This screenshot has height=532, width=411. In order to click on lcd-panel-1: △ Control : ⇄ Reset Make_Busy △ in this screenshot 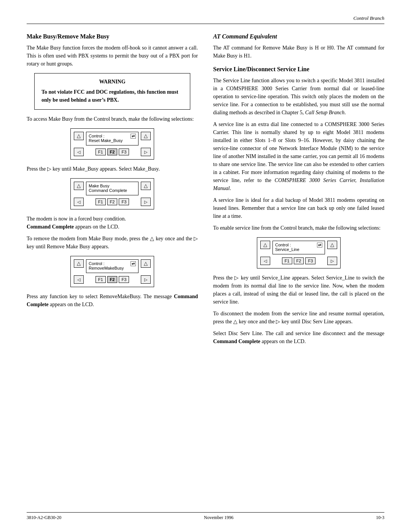, I will do `click(112, 144)`.